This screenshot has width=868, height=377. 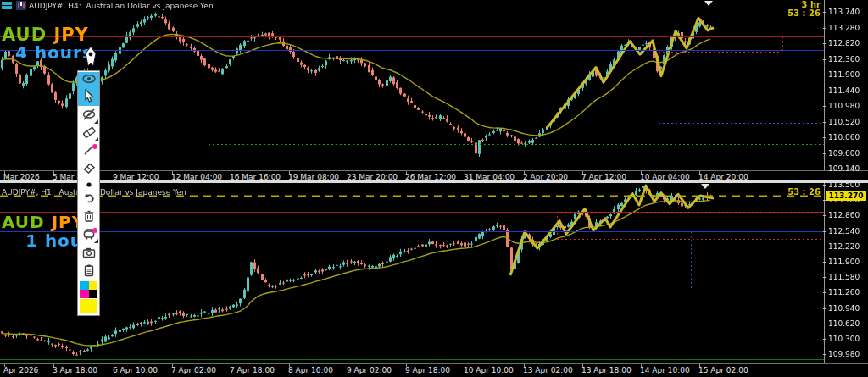 What do you see at coordinates (88, 80) in the screenshot?
I see `show-tool-button` at bounding box center [88, 80].